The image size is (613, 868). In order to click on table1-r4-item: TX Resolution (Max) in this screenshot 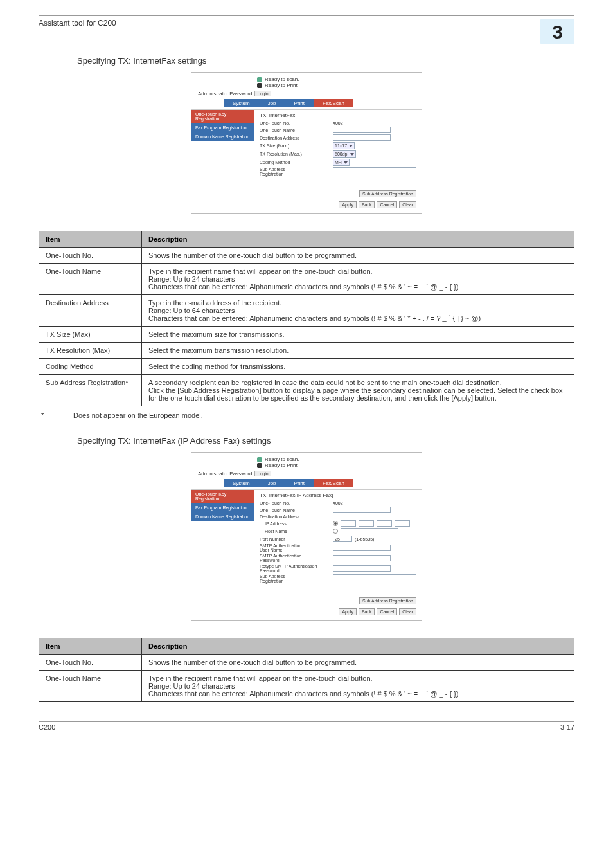, I will do `click(91, 351)`.